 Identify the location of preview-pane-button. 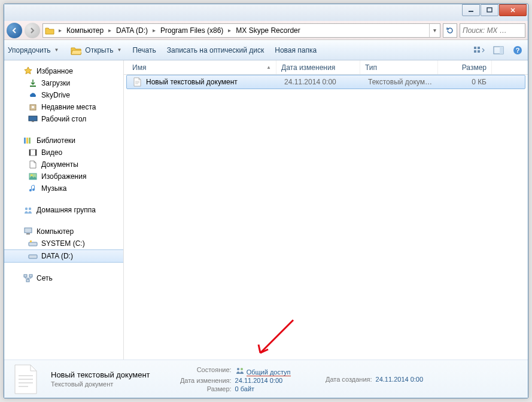
(498, 50).